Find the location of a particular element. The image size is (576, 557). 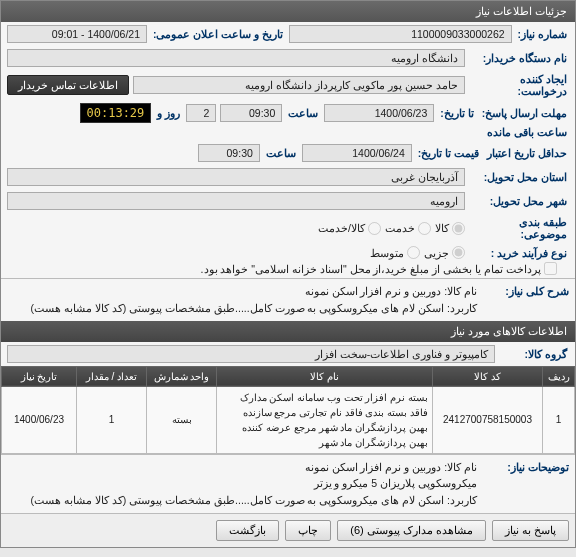

need-desc-line2: کاربرد: اسکن لام های میکروسکوپی به صورت … is located at coordinates (243, 308).